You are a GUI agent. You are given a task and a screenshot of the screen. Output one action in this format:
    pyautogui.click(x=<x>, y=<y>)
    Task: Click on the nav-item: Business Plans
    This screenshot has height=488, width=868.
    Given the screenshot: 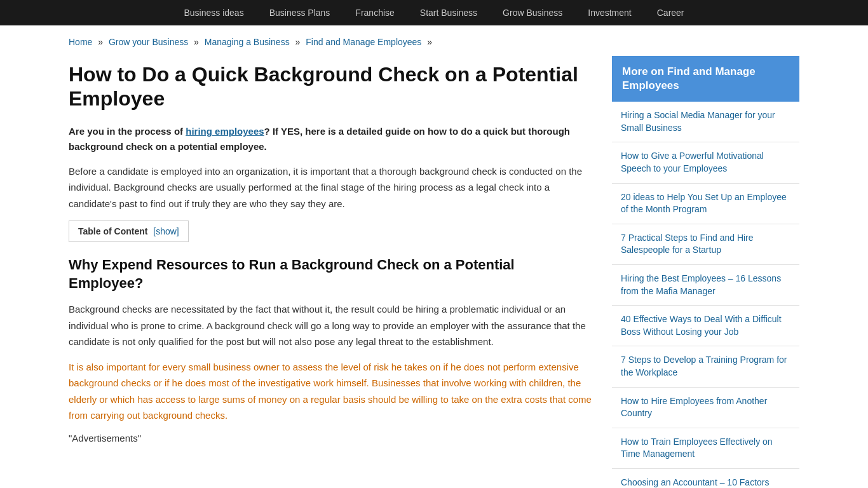 What is the action you would take?
    pyautogui.click(x=300, y=13)
    